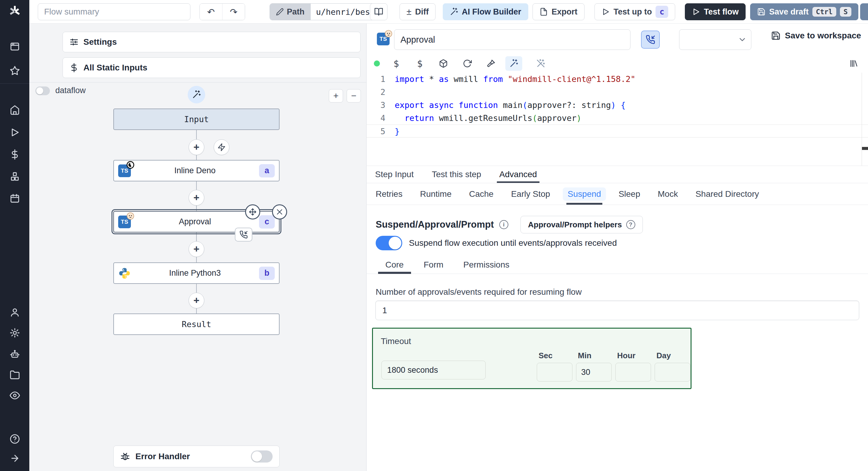 Image resolution: width=868 pixels, height=471 pixels. Describe the element at coordinates (15, 312) in the screenshot. I see `user-icon` at that location.